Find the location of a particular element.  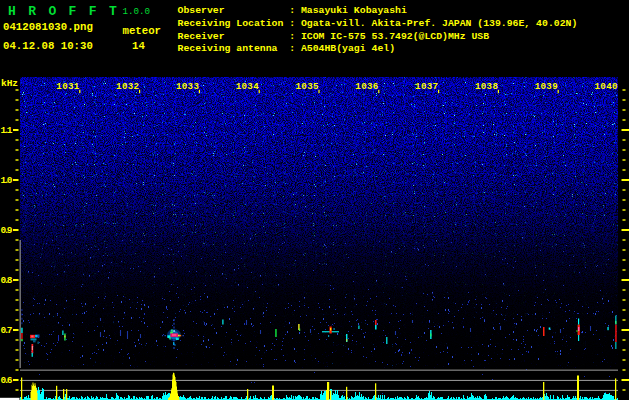

svg-text: 1037 is located at coordinates (426, 86).